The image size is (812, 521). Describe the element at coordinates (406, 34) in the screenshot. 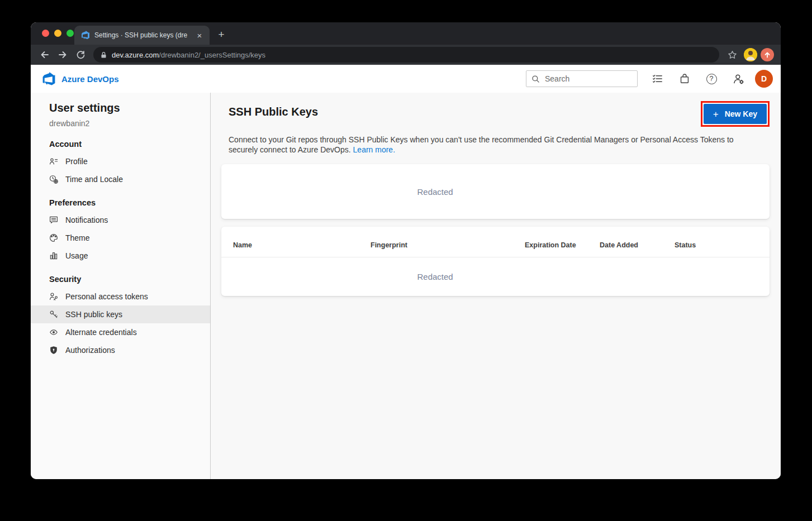

I see `tab-bar: Settings · SSH public keys (dre × +` at that location.